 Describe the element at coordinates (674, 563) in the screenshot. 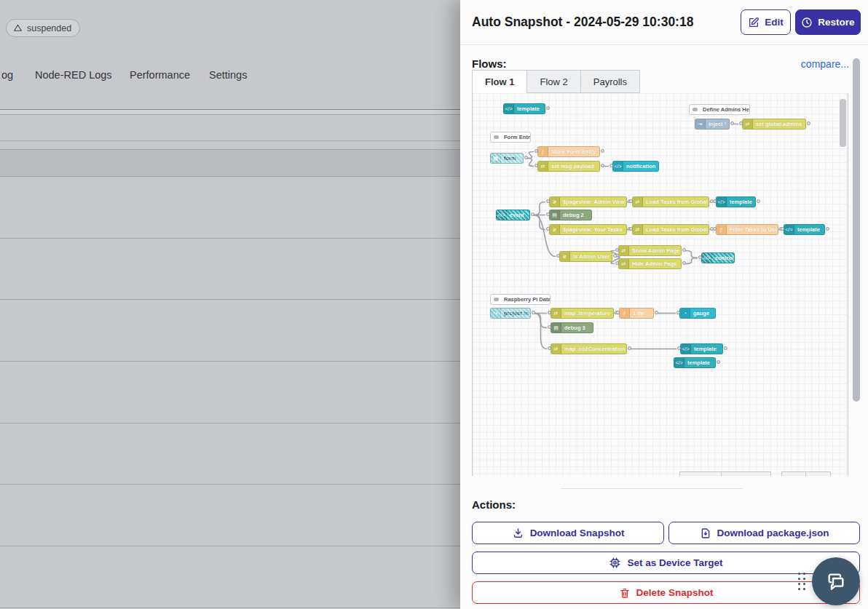

I see `set-device-target-label: Set as Device Target` at that location.